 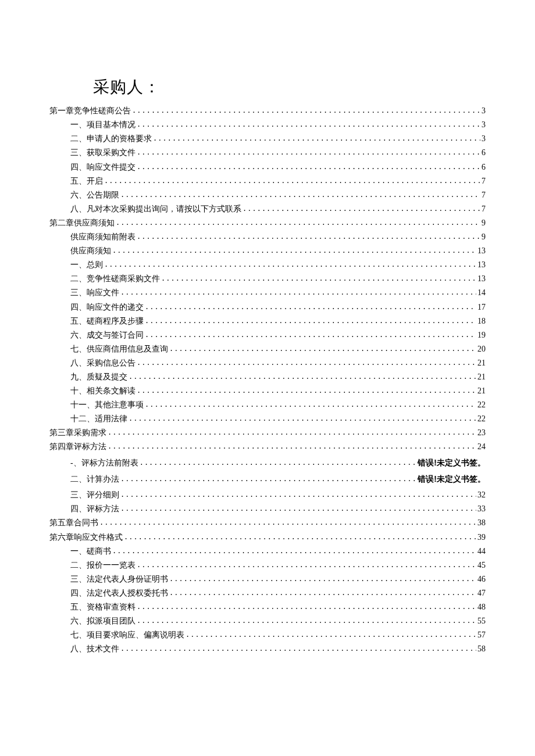 What do you see at coordinates (107, 405) in the screenshot?
I see `toc-text: 十一、其他注意事项` at bounding box center [107, 405].